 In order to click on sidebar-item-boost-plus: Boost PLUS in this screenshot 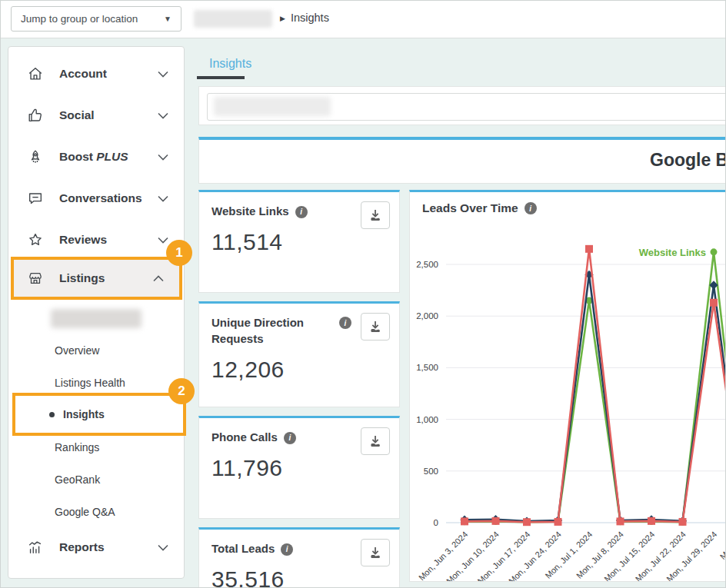, I will do `click(96, 157)`.